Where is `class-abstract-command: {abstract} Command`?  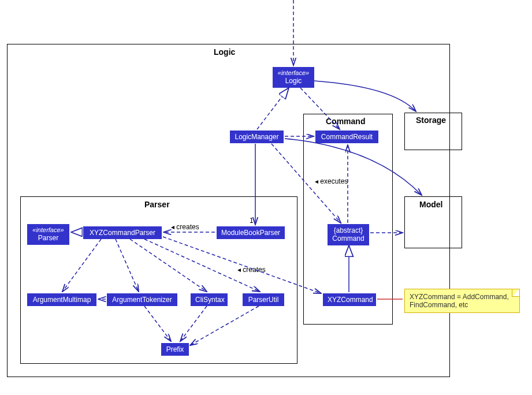 class-abstract-command: {abstract} Command is located at coordinates (348, 234).